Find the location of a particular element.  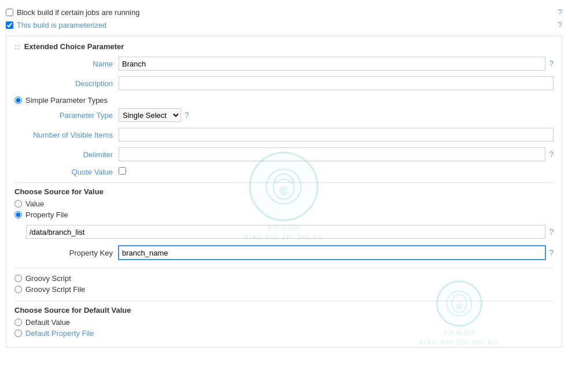

groovy-script-file-radio-row: Groovy Script File is located at coordinates (284, 289).